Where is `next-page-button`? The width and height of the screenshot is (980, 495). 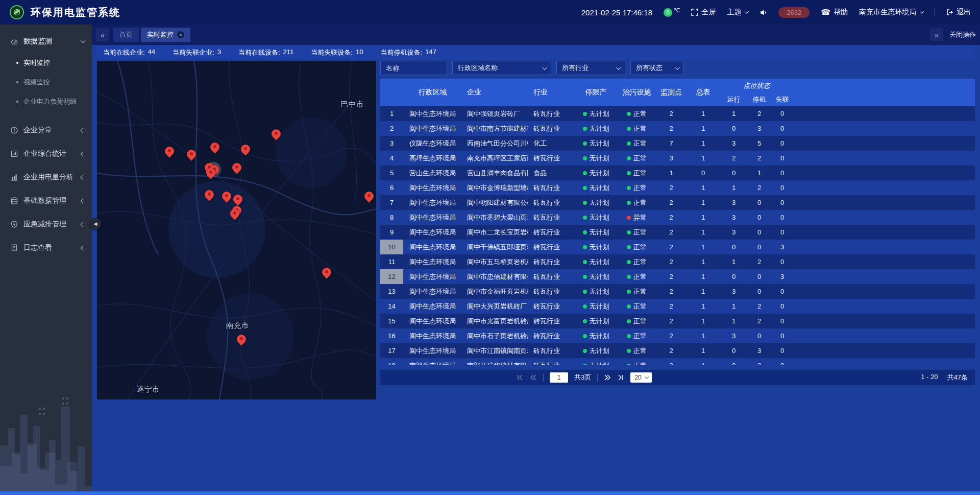
next-page-button is located at coordinates (607, 378).